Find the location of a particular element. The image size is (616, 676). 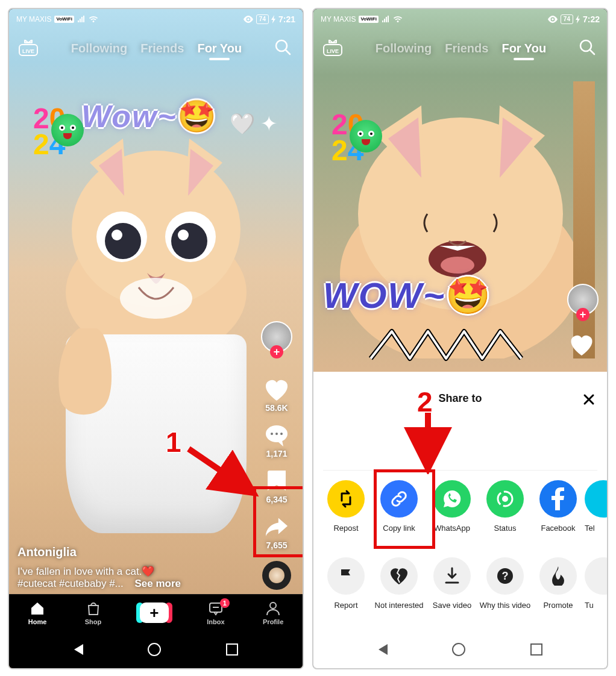

nav-shop: Shop is located at coordinates (93, 613).